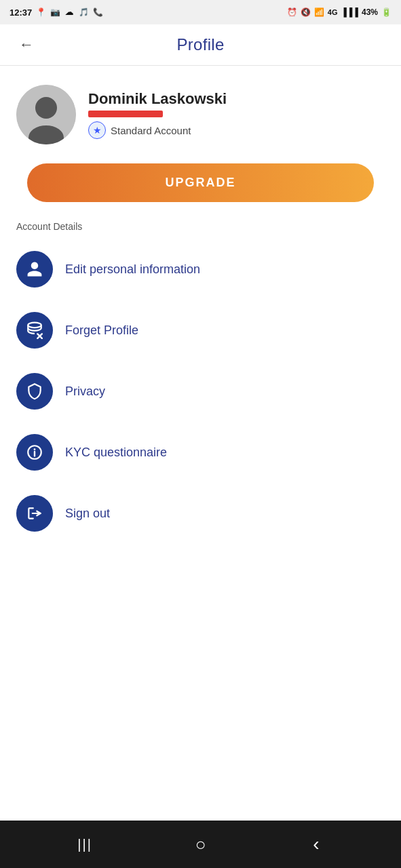 This screenshot has width=401, height=868. What do you see at coordinates (55, 12) in the screenshot?
I see `instagram-icon: 📷` at bounding box center [55, 12].